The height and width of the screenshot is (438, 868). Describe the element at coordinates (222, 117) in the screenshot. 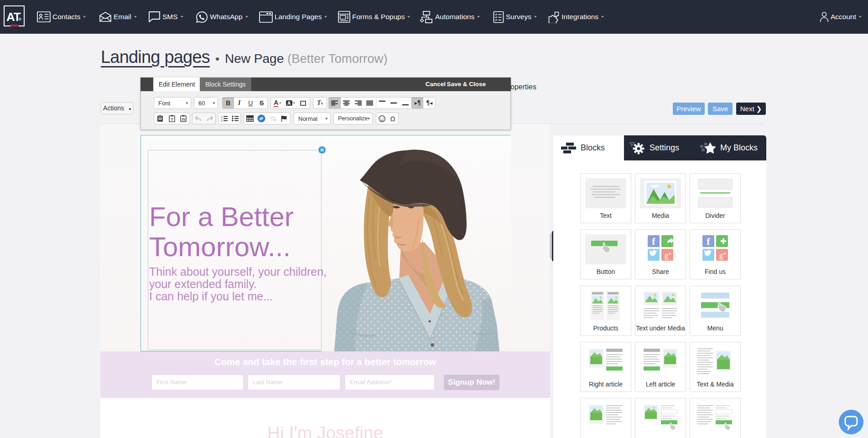

I see `svg-text: 1` at that location.